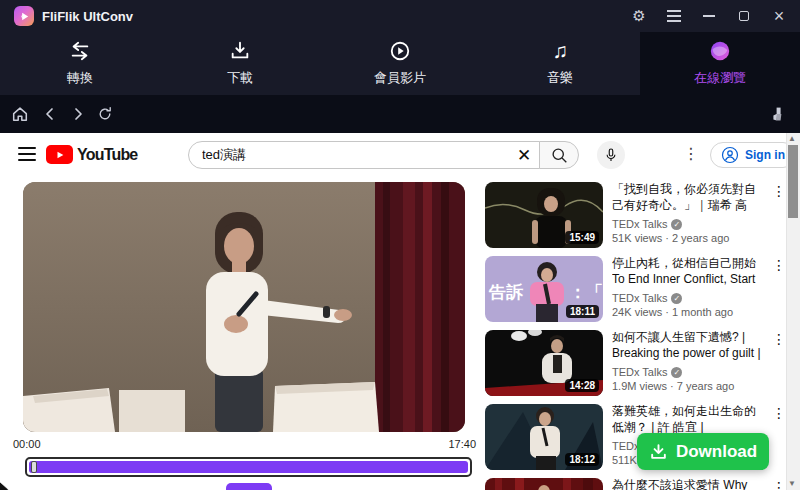  What do you see at coordinates (674, 16) in the screenshot?
I see `app-menu-icon` at bounding box center [674, 16].